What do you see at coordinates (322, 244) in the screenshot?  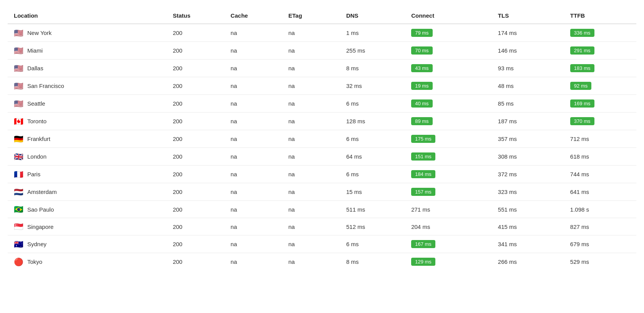 I see `table-row: 🇦🇺Sydney200nana6 ms167 ms341 ms679 ms` at bounding box center [322, 244].